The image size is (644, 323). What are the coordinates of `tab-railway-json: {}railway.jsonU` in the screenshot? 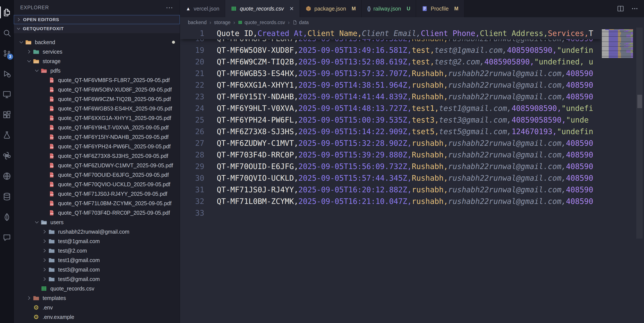 It's located at (389, 9).